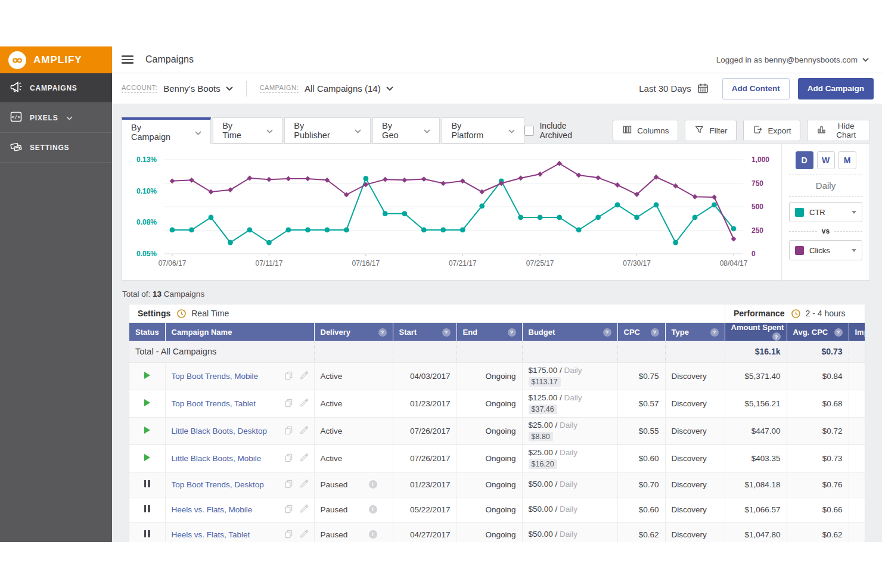 The width and height of the screenshot is (882, 588). I want to click on column-header-budget: Budget?, so click(570, 332).